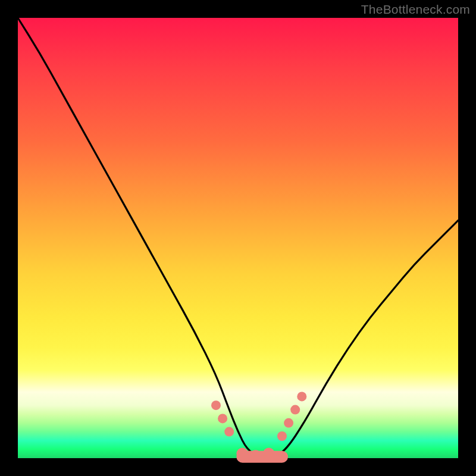 Image resolution: width=476 pixels, height=476 pixels. What do you see at coordinates (415, 10) in the screenshot?
I see `watermark-text: TheBottleneck.com` at bounding box center [415, 10].